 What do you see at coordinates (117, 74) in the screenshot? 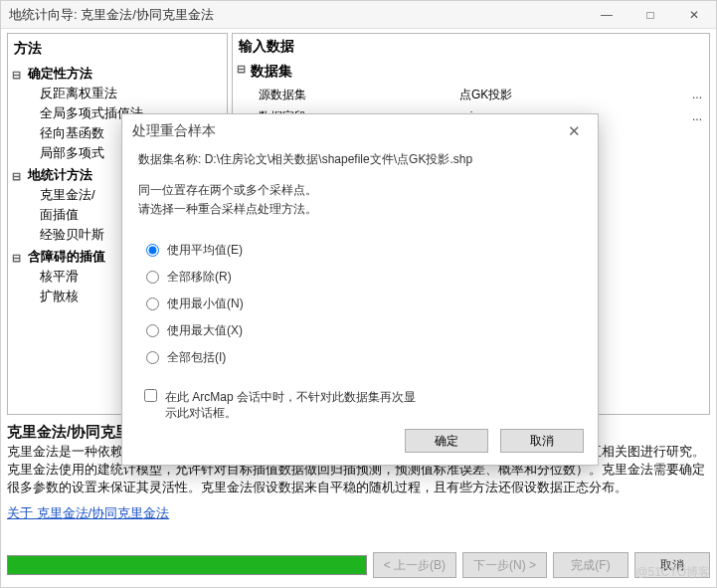
I see `tree-group-deterministic: 确定性方法` at bounding box center [117, 74].